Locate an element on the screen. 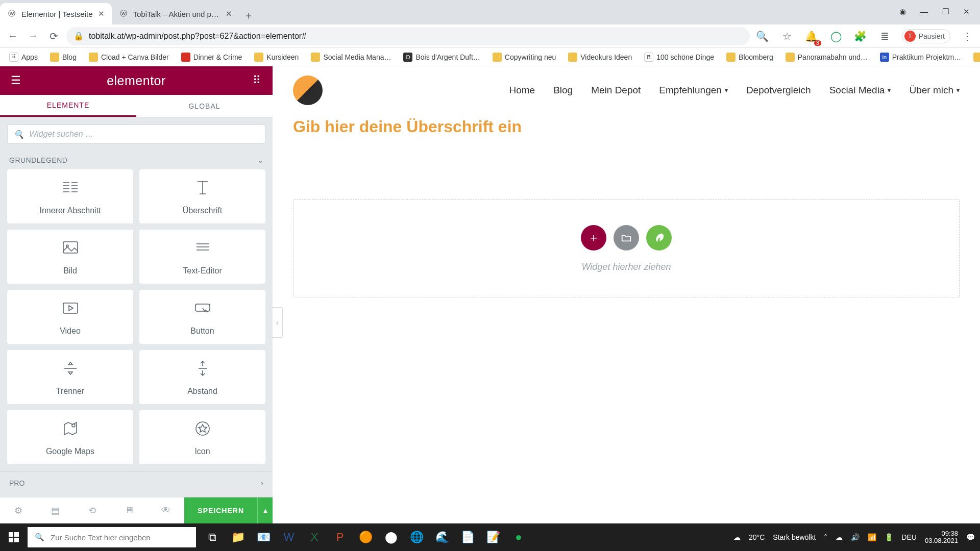  envato-button is located at coordinates (659, 238).